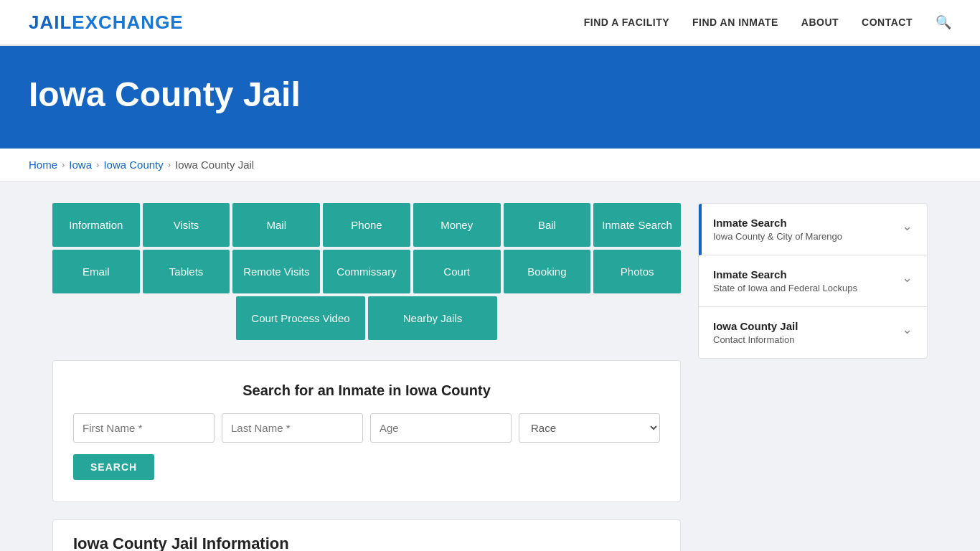 This screenshot has height=551, width=980. I want to click on chevron-down-icon-2: ⌄, so click(907, 278).